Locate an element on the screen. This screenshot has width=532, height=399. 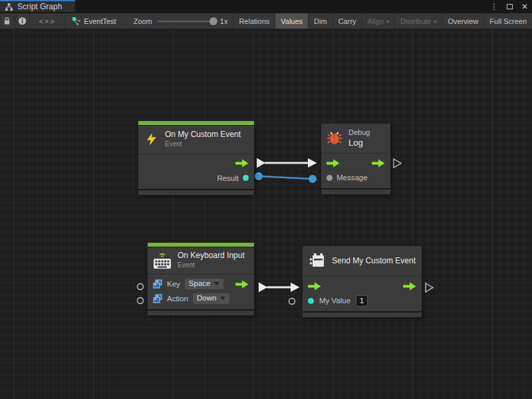
align-dropdown-button: Align ▾ is located at coordinates (378, 21).